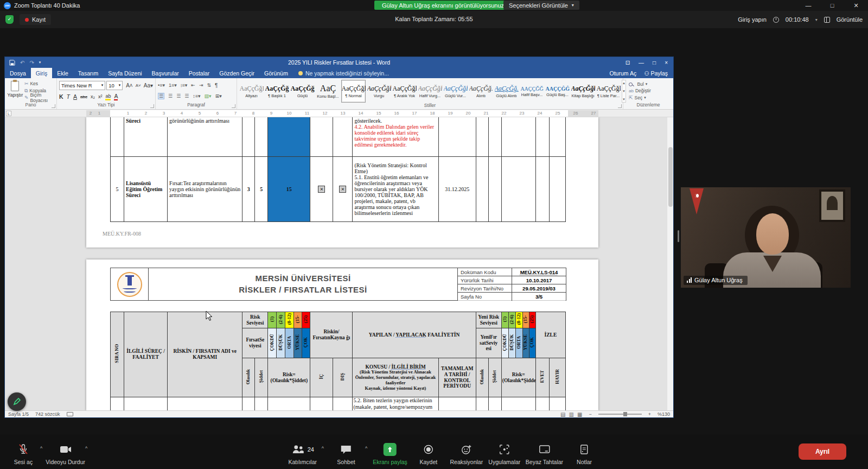  What do you see at coordinates (505, 452) in the screenshot?
I see `apps-button: Uygulamalar` at bounding box center [505, 452].